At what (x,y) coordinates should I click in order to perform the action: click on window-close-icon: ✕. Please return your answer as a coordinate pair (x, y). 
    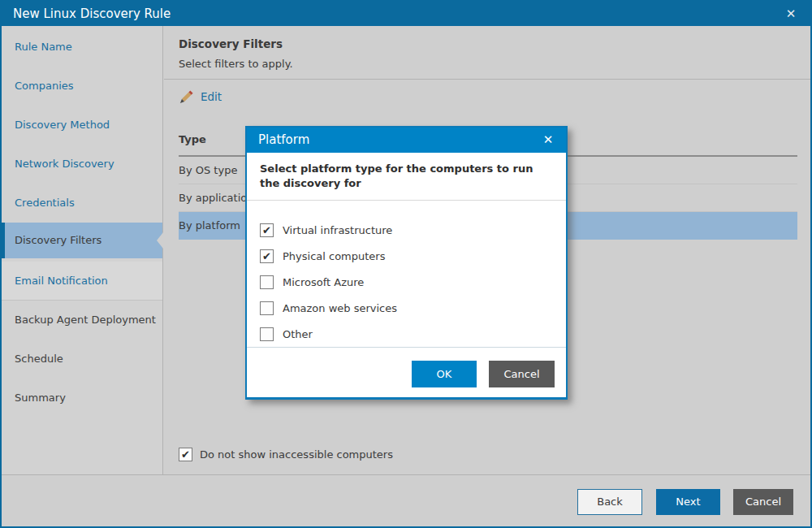
    Looking at the image, I should click on (791, 14).